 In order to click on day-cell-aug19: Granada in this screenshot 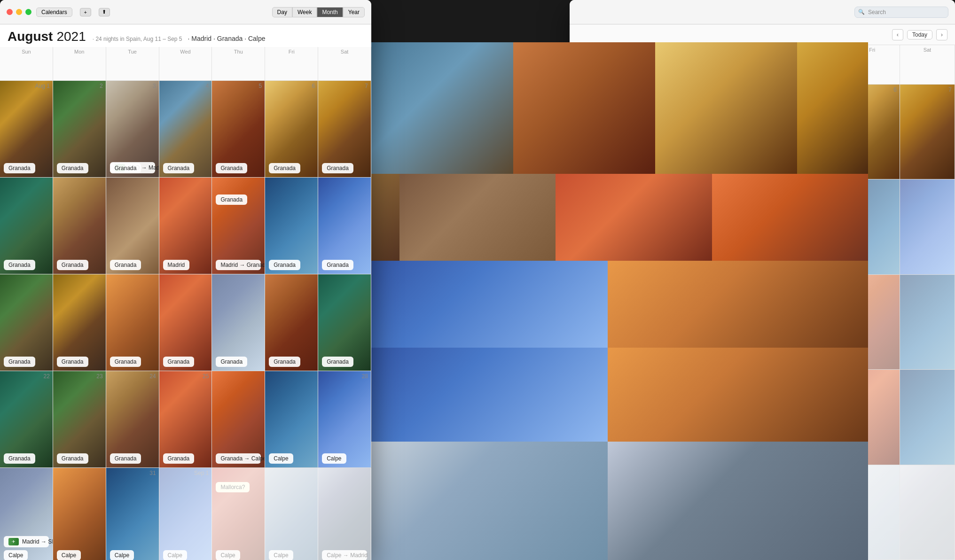, I will do `click(239, 323)`.